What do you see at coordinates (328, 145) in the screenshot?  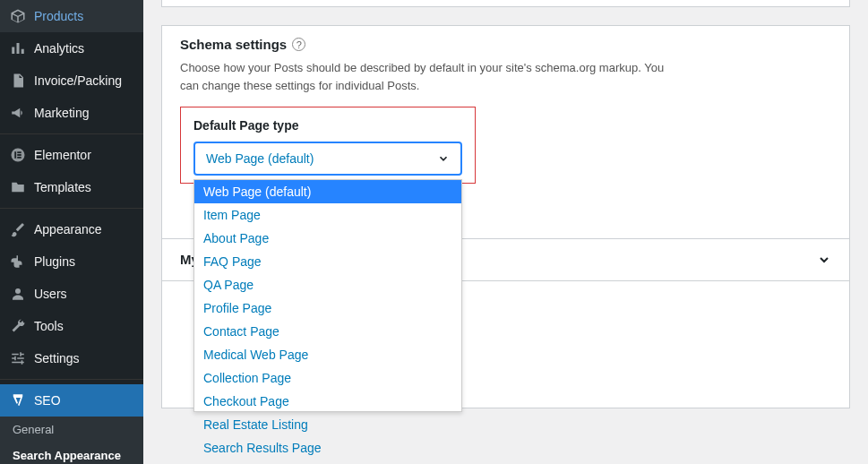 I see `default-page-type-box: Default Page type Web Page (default) Web…` at bounding box center [328, 145].